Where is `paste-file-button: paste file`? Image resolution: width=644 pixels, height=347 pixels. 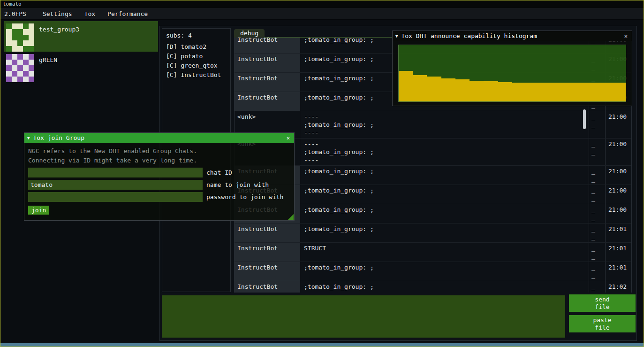
paste-file-button: paste file is located at coordinates (602, 324).